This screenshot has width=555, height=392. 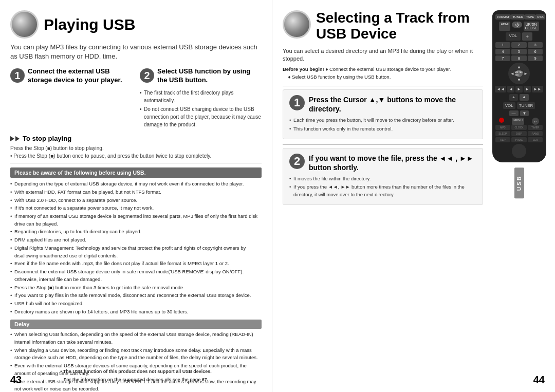 I want to click on warn-item-2: With external HDD, FAT format can be pla…, so click(x=136, y=192).